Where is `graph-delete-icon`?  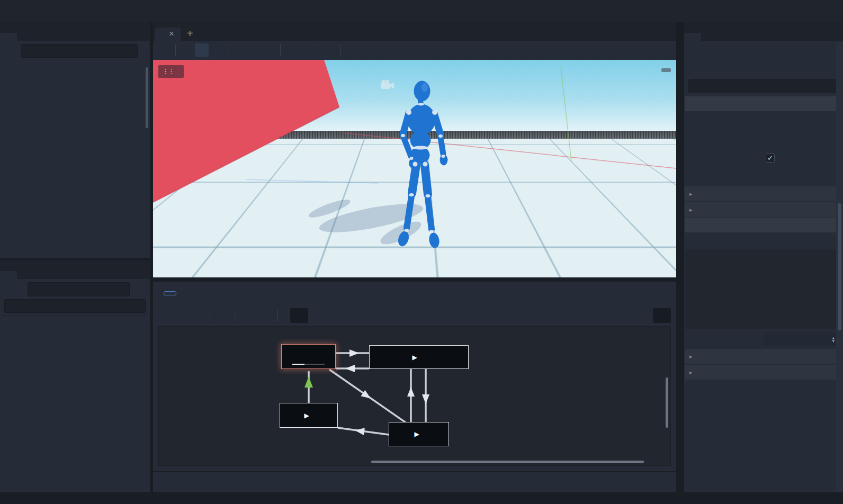 graph-delete-icon is located at coordinates (223, 316).